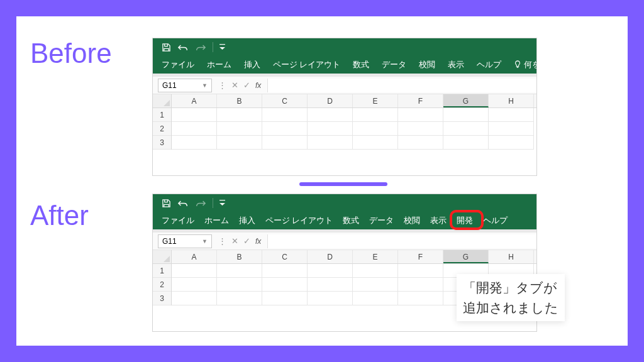 This screenshot has width=644, height=362. Describe the element at coordinates (59, 216) in the screenshot. I see `after-label: After` at that location.